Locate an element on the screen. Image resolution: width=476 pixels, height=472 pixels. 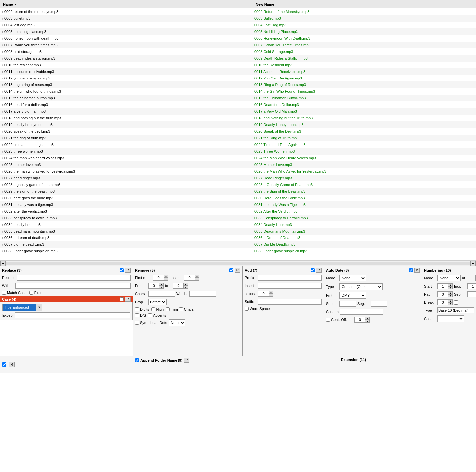
autodate-panel-checkbox is located at coordinates (411, 270).